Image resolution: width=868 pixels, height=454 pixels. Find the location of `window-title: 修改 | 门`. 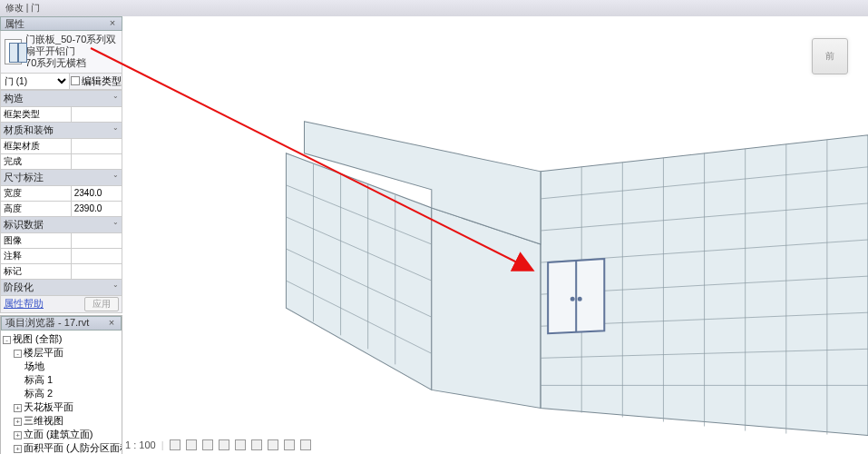

window-title: 修改 | 门 is located at coordinates (434, 8).